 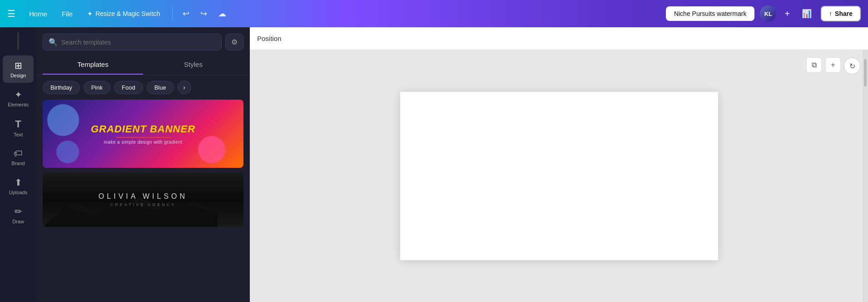 I want to click on sidebar-item-text-label: Text, so click(x=18, y=135).